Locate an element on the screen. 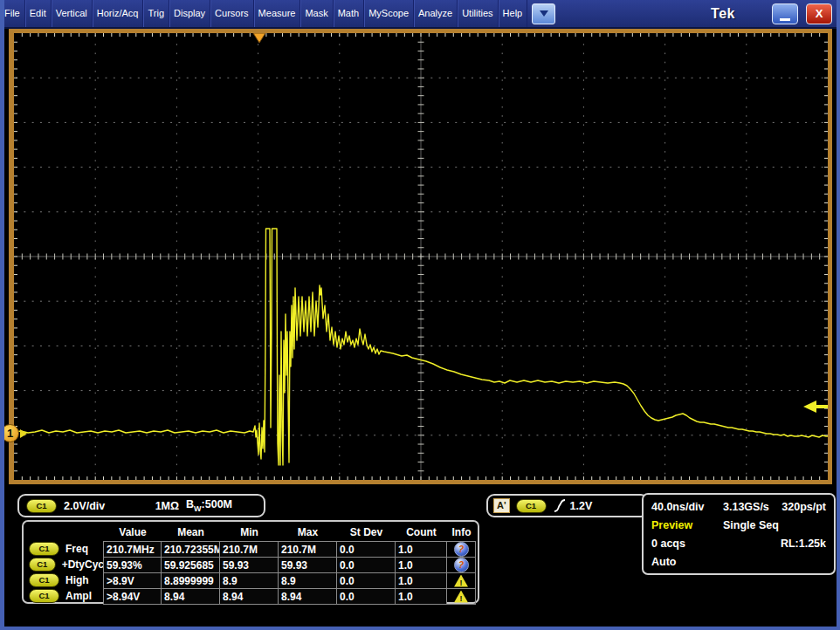  meas-mean: 210.72355M is located at coordinates (190, 550).